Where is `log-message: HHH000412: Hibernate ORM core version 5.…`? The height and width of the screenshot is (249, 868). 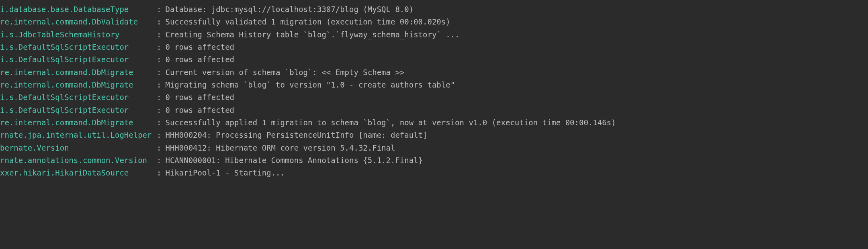
log-message: HHH000412: Hibernate ORM core version 5.… is located at coordinates (280, 148).